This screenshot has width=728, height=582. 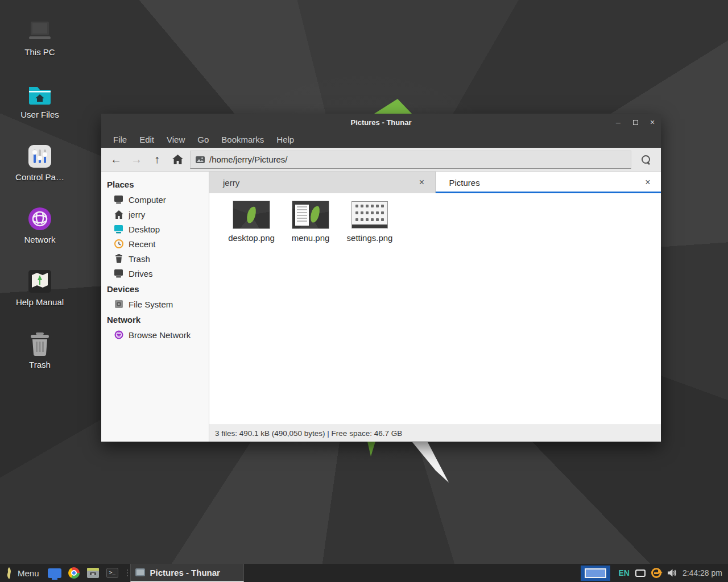 I want to click on home-icon, so click(x=118, y=215).